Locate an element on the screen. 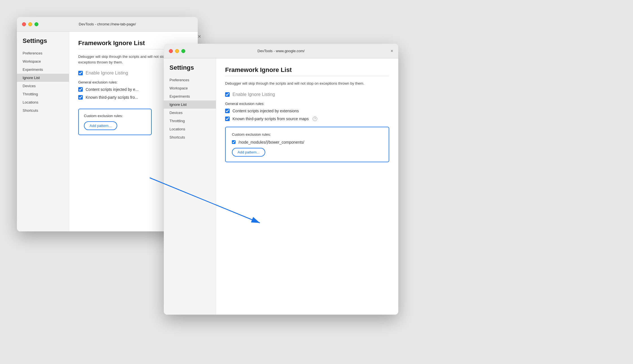  sidebar-item-preferences-1: Preferences is located at coordinates (43, 53).